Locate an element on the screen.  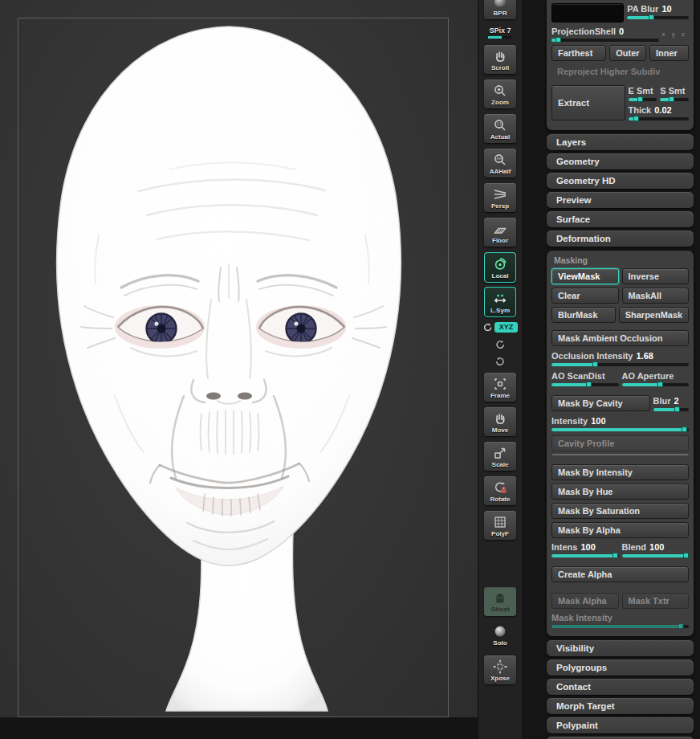
zoom-button: Zoom is located at coordinates (500, 94).